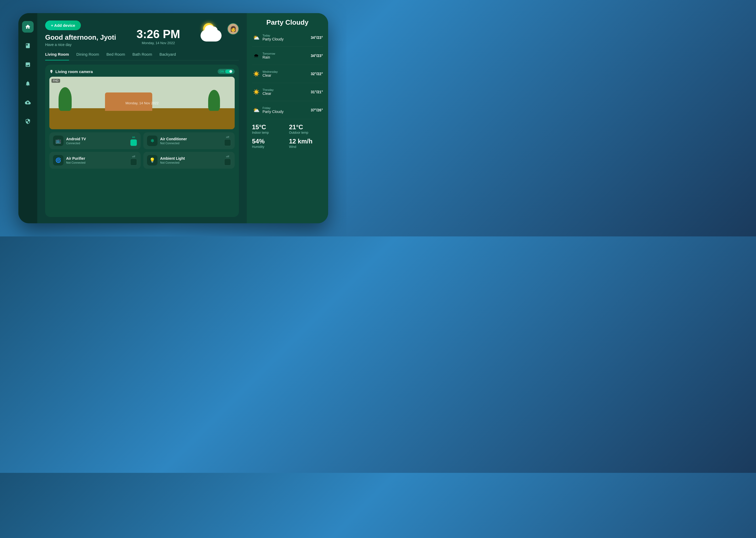  I want to click on android-tv-toggle: on, so click(134, 141).